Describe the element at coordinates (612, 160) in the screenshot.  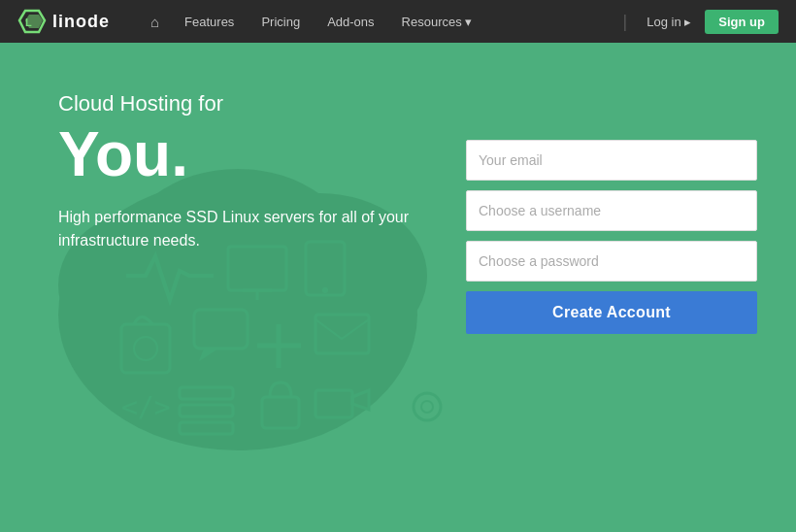
I see `email-input` at that location.